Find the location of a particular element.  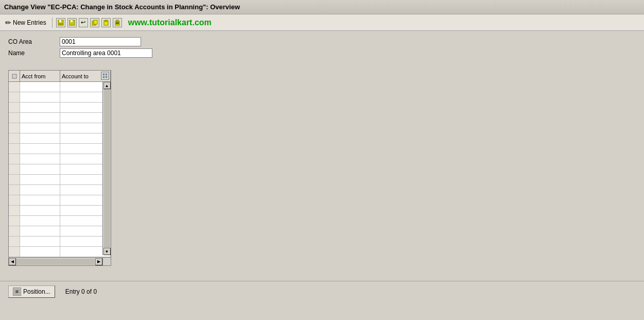

save-icon is located at coordinates (61, 23).